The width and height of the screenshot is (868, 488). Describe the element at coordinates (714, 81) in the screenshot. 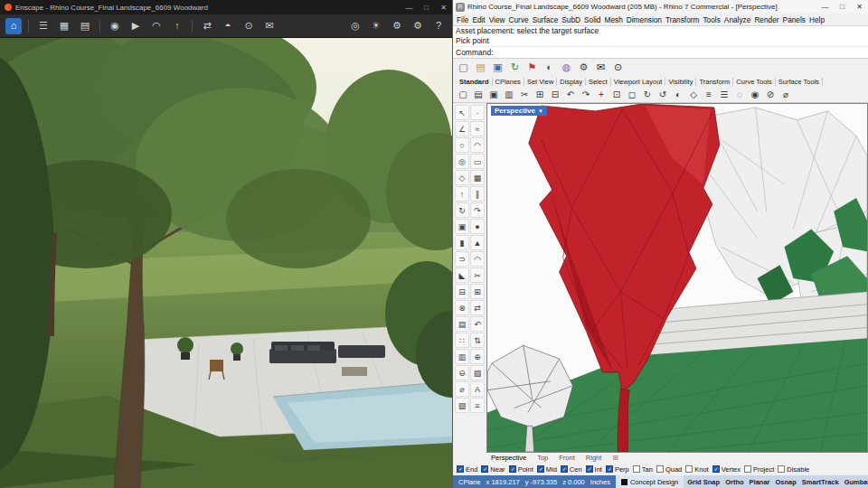

I see `toolbar-tab-transform: Transform` at that location.